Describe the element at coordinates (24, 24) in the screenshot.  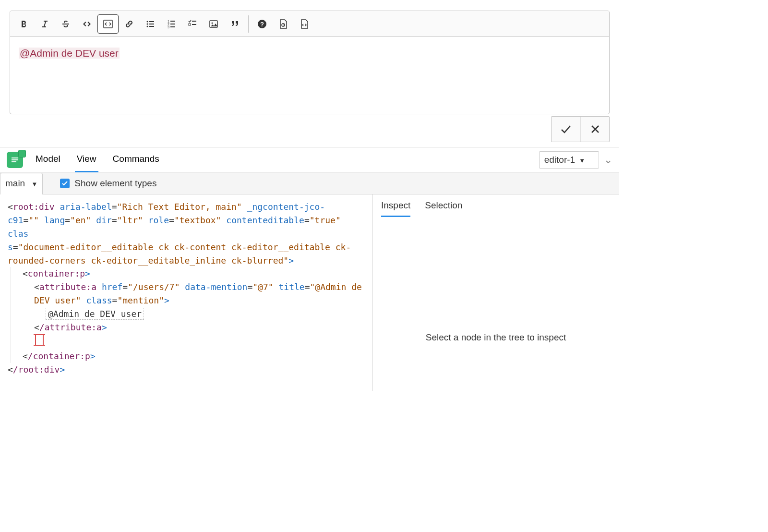
I see `bold-button` at that location.